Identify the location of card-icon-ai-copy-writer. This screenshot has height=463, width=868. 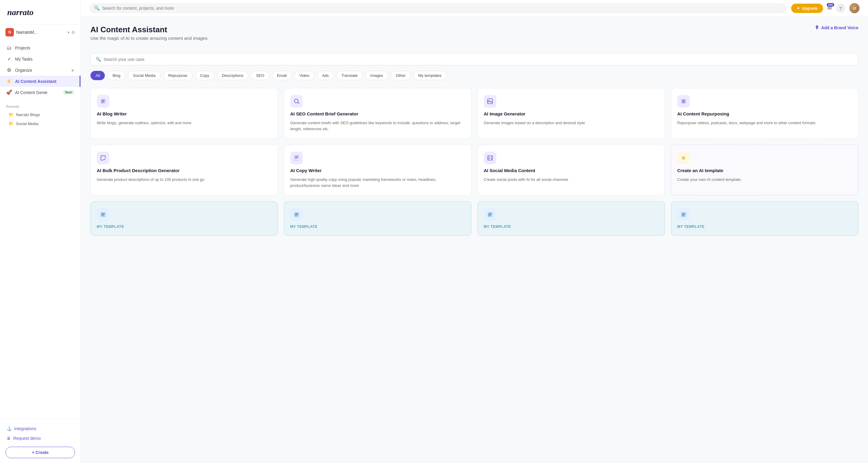
(297, 158).